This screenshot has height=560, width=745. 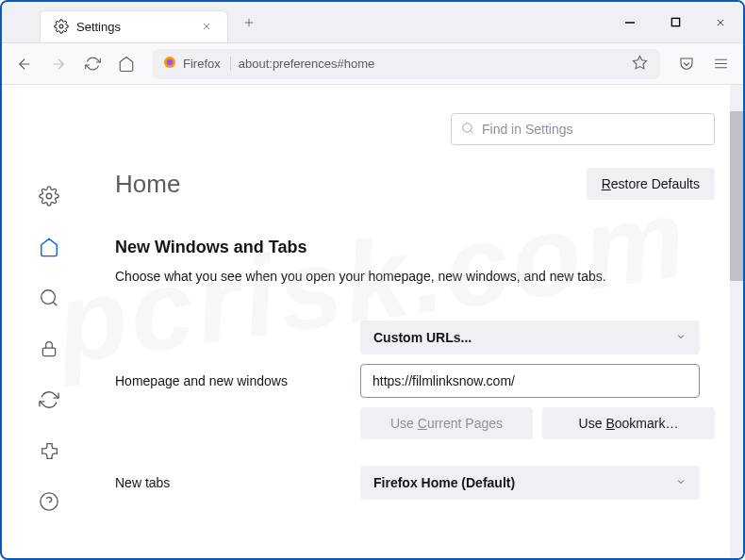 What do you see at coordinates (675, 23) in the screenshot?
I see `maximize-button` at bounding box center [675, 23].